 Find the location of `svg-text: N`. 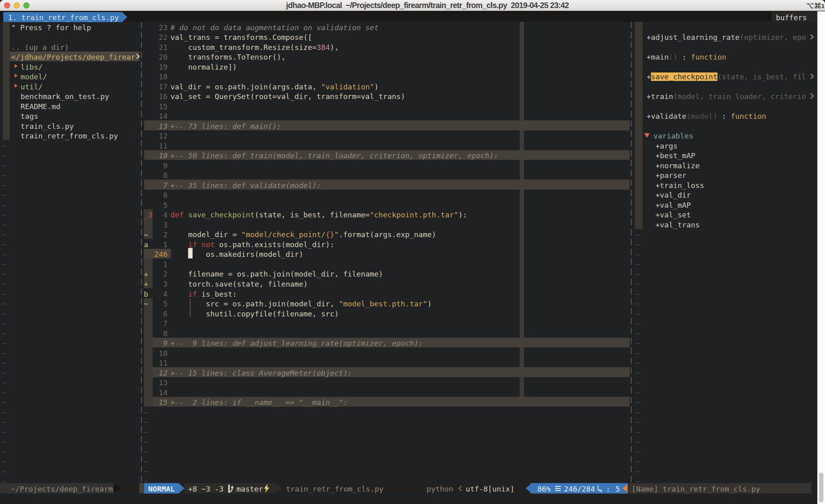

svg-text: N is located at coordinates (601, 490).